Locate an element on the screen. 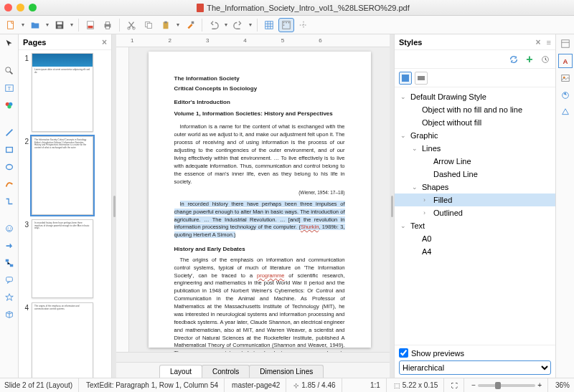  style-item: A4 is located at coordinates (475, 252).